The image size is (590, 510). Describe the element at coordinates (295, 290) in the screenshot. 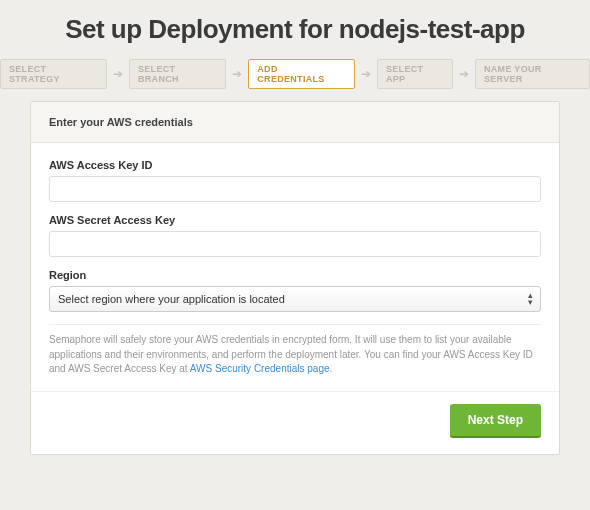

I see `field-region: Region Select region where your applicat…` at that location.